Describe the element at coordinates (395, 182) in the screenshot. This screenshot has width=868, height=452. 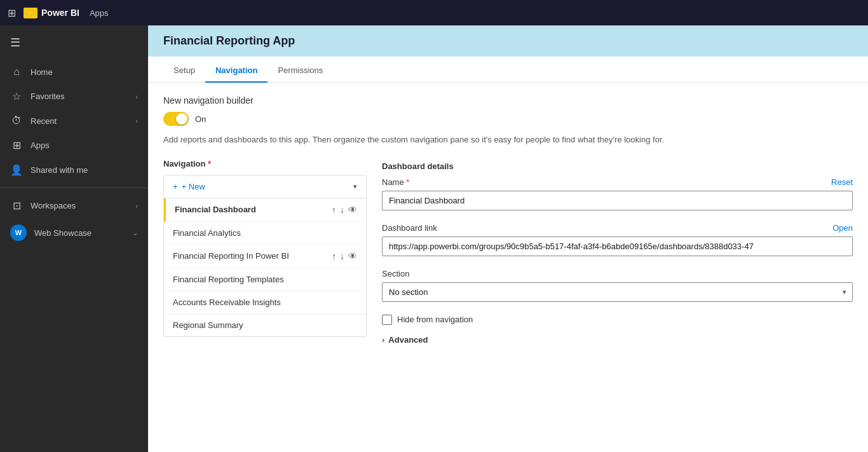
I see `name-label: Name *` at that location.